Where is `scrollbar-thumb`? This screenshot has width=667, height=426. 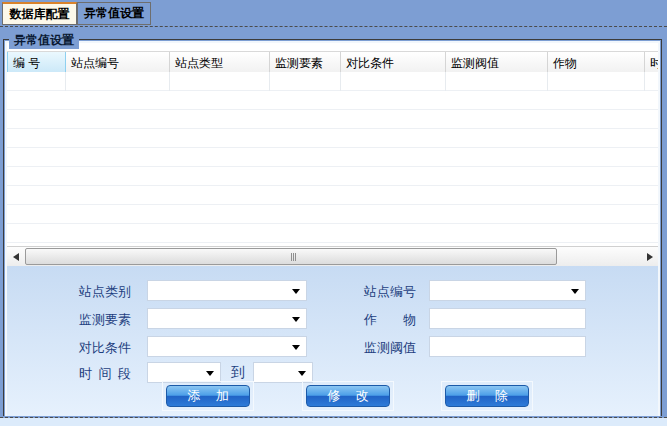 scrollbar-thumb is located at coordinates (291, 256).